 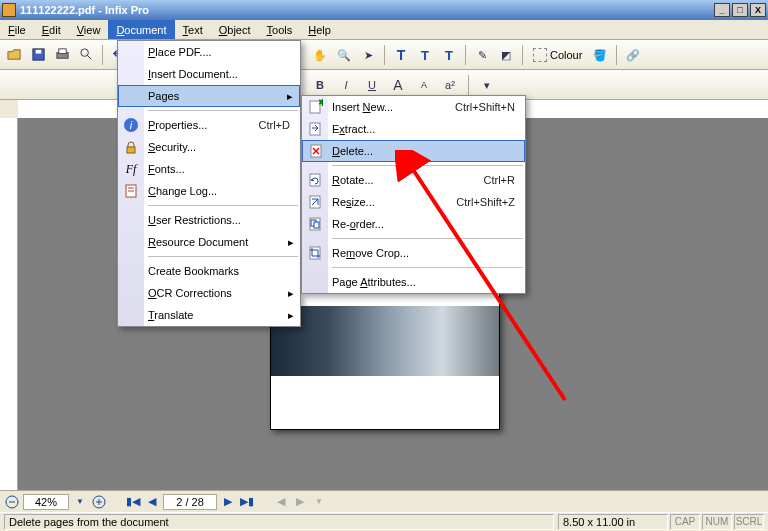 I want to click on zoom-icon: 🔍, so click(x=344, y=55).